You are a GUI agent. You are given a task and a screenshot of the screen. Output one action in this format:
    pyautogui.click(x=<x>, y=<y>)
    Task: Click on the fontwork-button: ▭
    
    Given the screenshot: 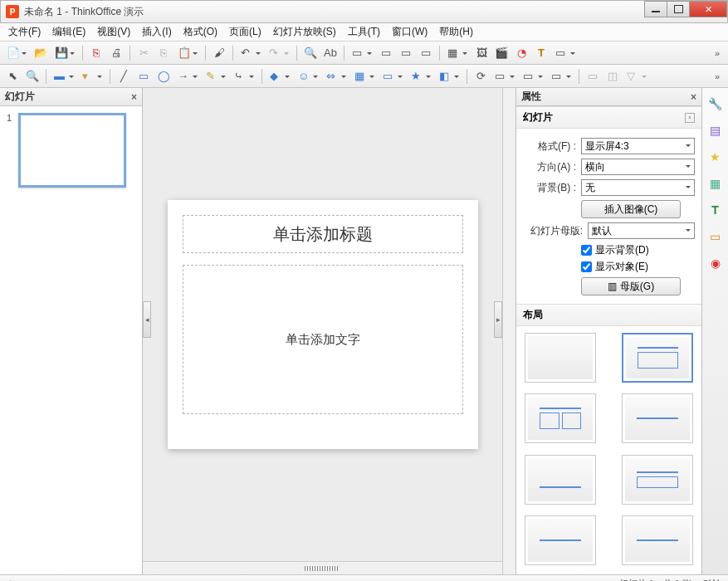 What is the action you would take?
    pyautogui.click(x=565, y=53)
    